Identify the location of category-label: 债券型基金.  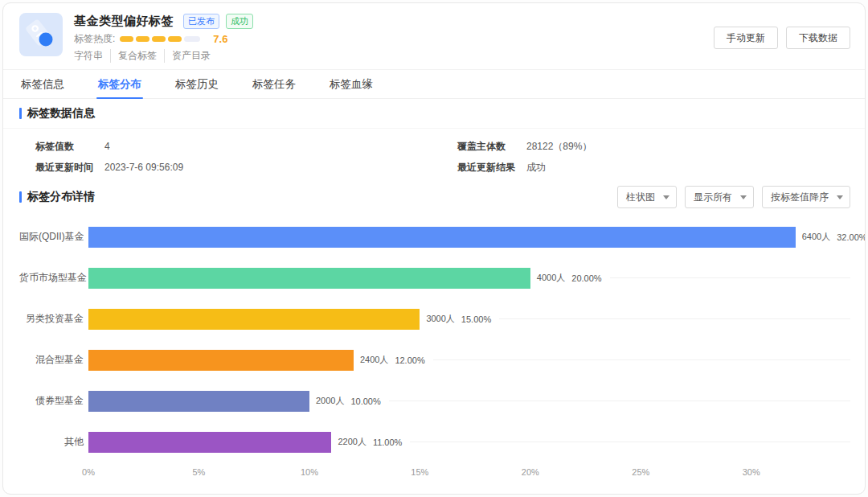
(51, 400).